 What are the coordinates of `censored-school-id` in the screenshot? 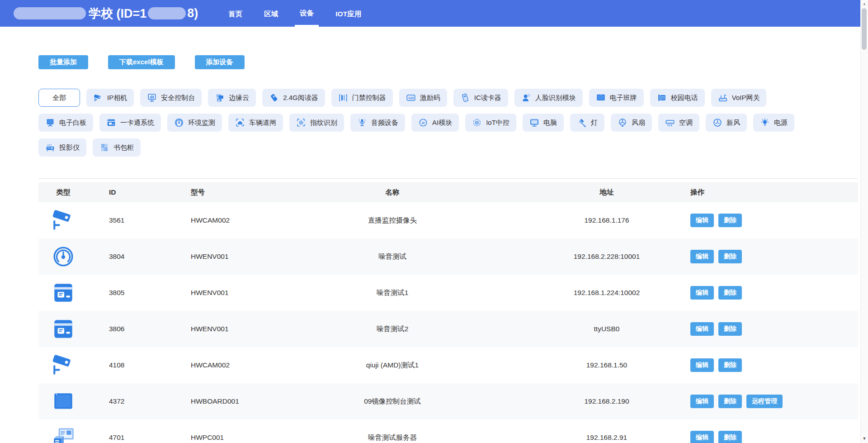 It's located at (167, 14).